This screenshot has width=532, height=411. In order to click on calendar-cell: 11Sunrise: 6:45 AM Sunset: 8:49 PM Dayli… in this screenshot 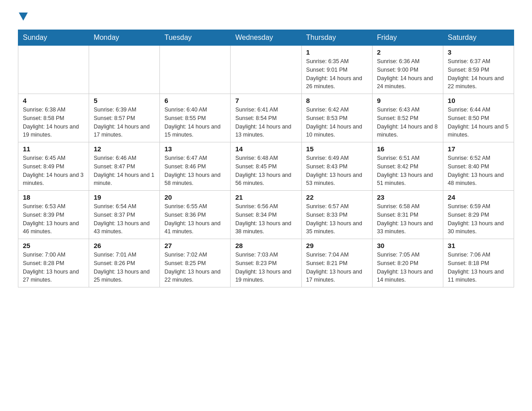, I will do `click(54, 167)`.